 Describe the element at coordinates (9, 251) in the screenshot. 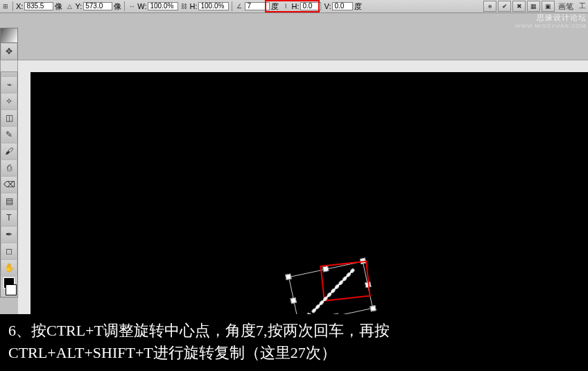

I see `shape-tool: ◻` at that location.